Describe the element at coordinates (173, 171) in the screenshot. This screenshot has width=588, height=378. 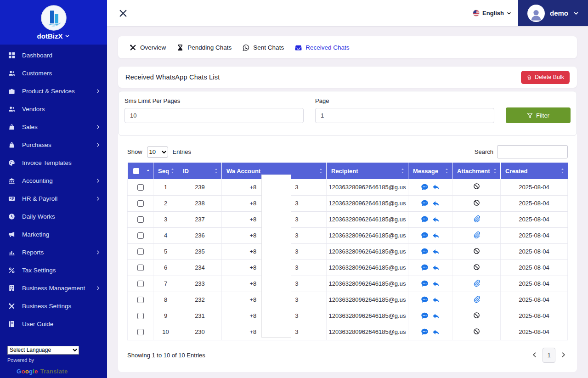
I see `sort-icon` at that location.